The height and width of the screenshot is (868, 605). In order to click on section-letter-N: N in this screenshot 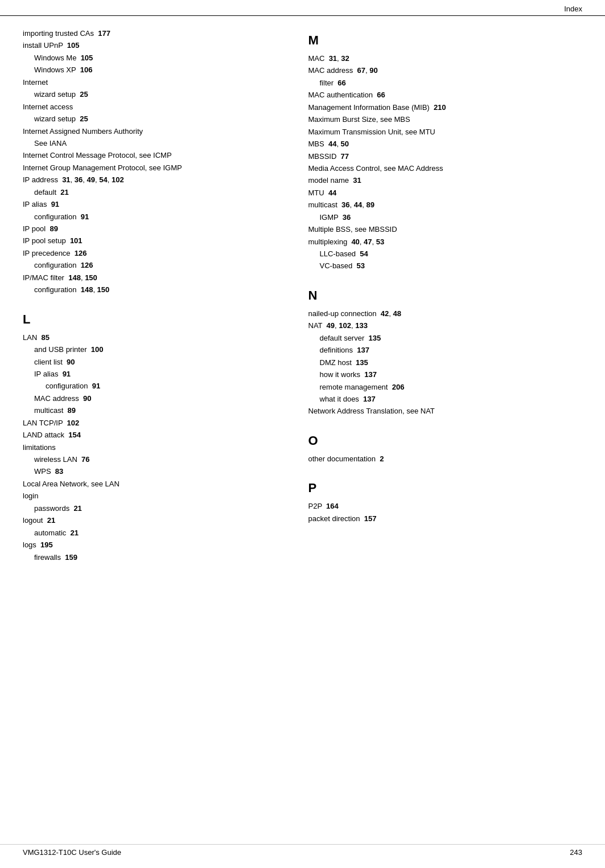, I will do `click(446, 296)`.